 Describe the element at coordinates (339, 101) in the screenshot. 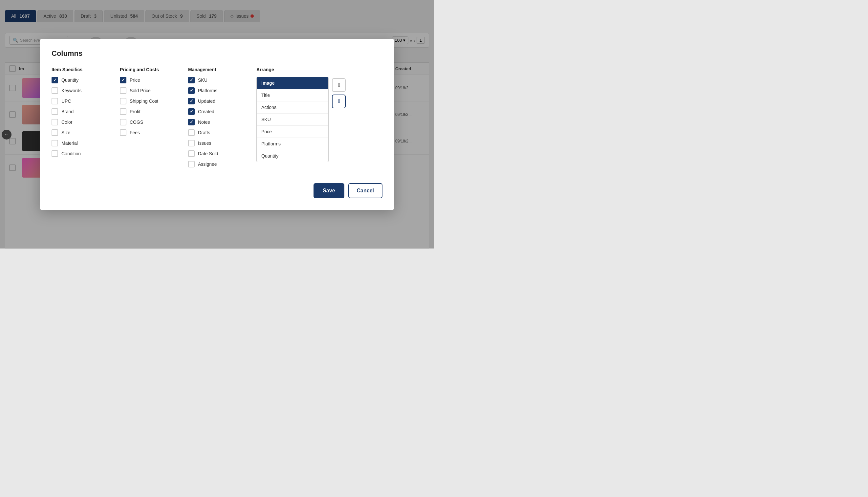

I see `arrange-down-button: ⇩` at that location.